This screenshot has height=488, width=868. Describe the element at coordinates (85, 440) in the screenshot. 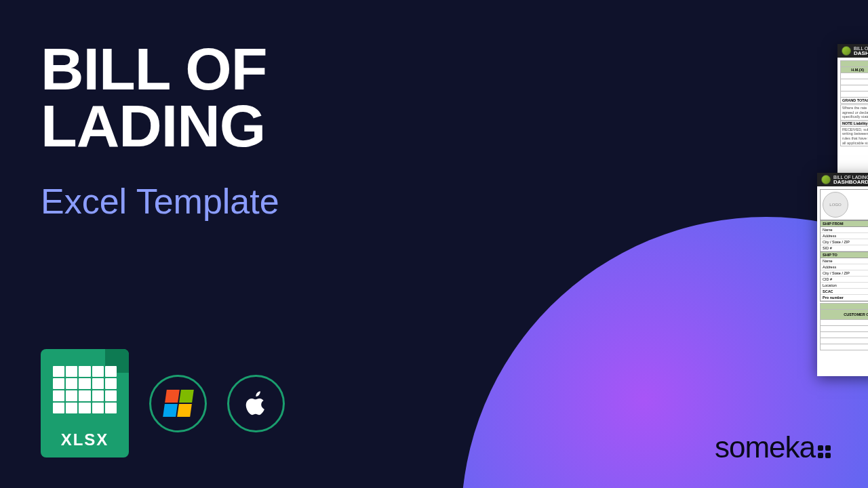

I see `xlsx-label: XLSX` at that location.